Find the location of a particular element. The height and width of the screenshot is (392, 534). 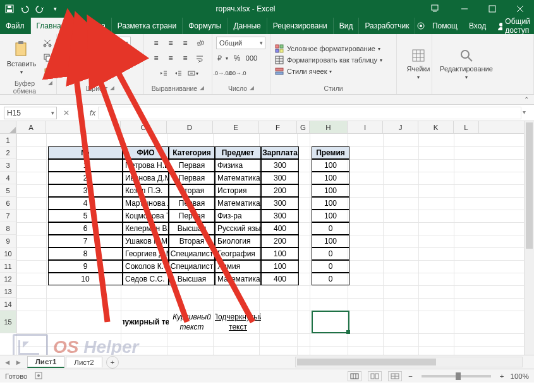

cell: 4 is located at coordinates (85, 203).